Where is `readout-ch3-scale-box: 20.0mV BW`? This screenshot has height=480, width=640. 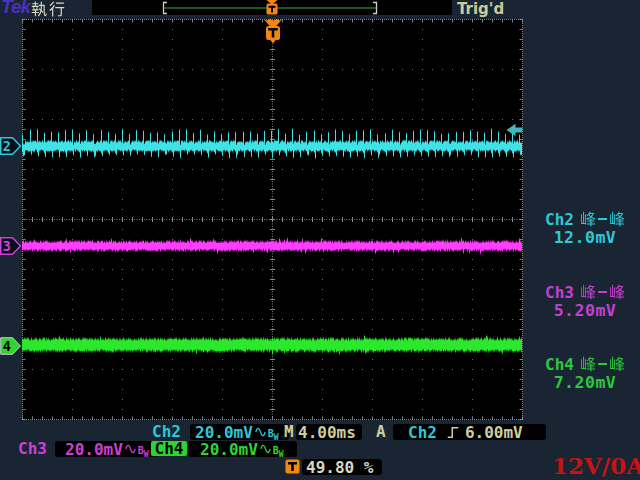
readout-ch3-scale-box: 20.0mV BW is located at coordinates (107, 449).